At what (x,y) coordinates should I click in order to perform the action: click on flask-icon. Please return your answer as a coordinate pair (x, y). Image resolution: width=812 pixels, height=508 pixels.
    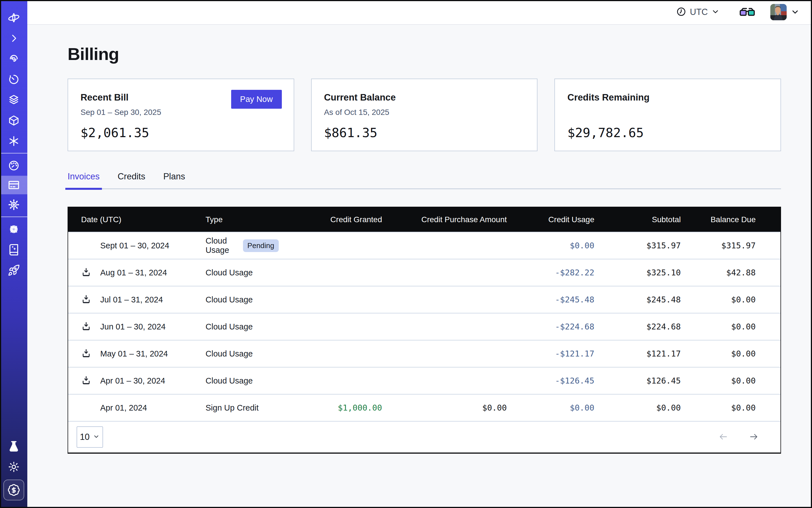
    Looking at the image, I should click on (14, 446).